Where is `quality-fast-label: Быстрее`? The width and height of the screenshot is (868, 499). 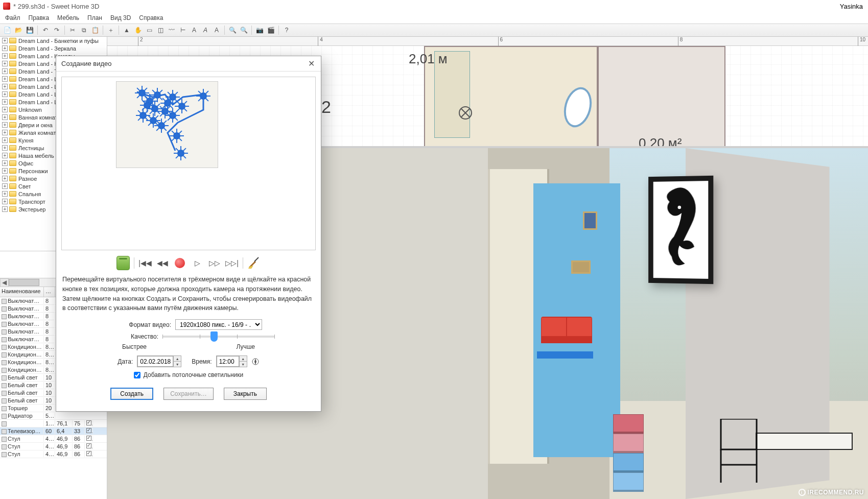 quality-fast-label: Быстрее is located at coordinates (134, 347).